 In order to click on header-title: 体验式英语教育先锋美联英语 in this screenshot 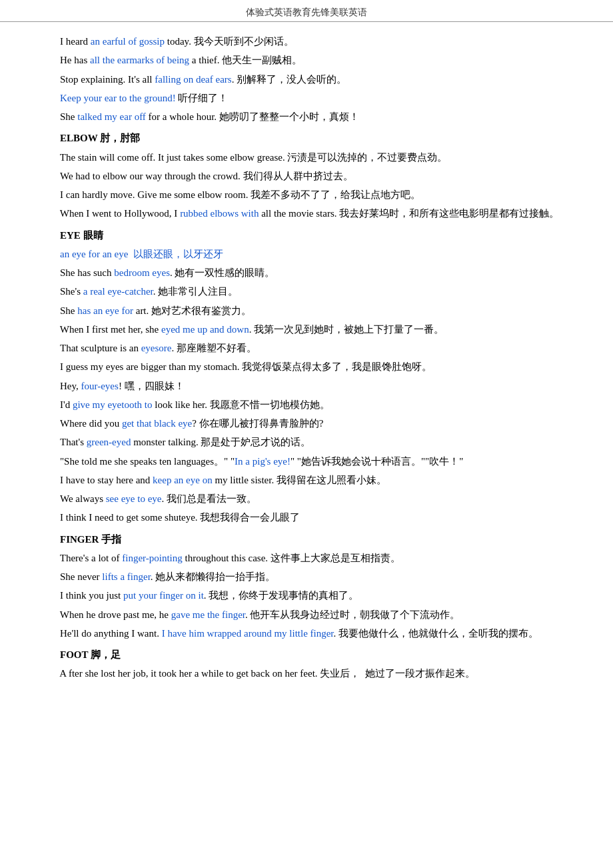, I will do `click(306, 12)`.